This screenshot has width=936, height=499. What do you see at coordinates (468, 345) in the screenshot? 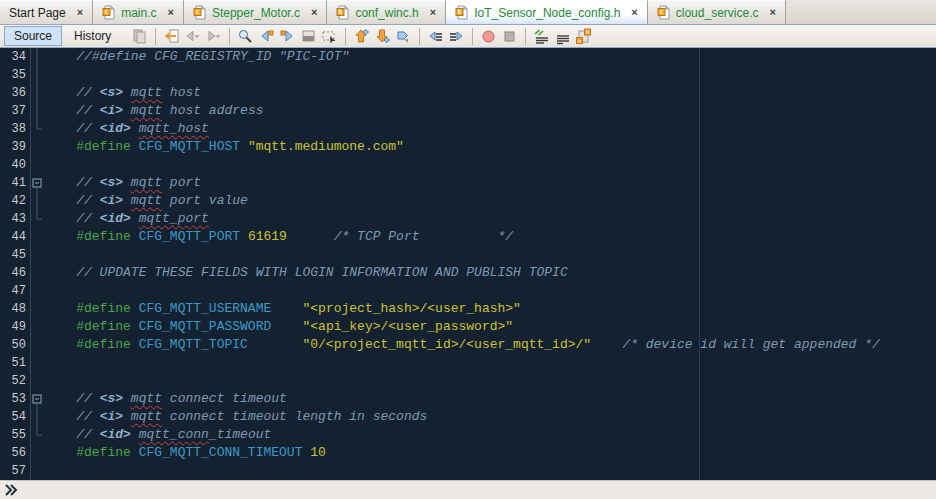
I see `code-line: 50 #define CFG_MQTT_TOPIC "0/<project_mq…` at bounding box center [468, 345].